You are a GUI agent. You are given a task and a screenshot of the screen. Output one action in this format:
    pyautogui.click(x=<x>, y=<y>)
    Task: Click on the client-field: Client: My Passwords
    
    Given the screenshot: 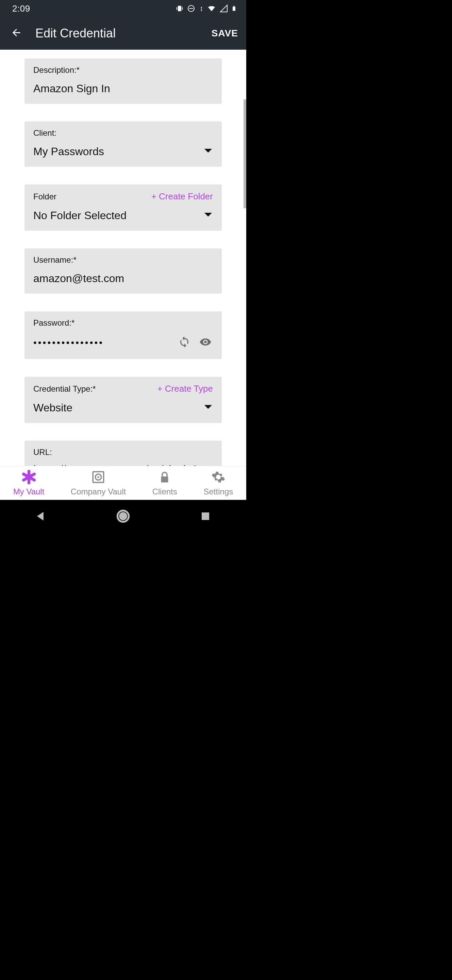 What is the action you would take?
    pyautogui.click(x=123, y=144)
    